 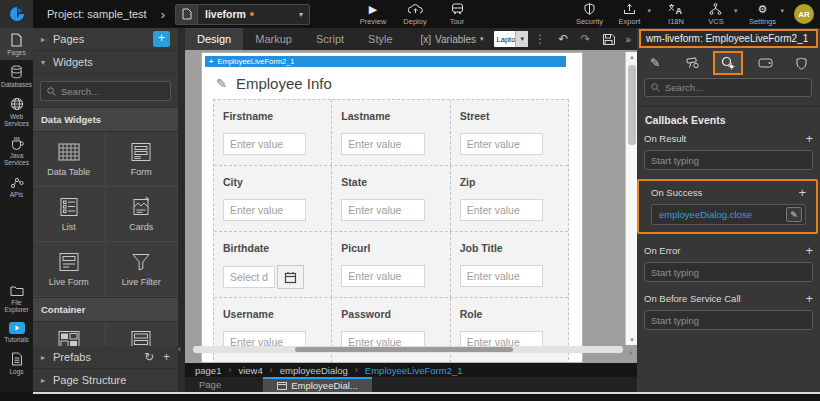 What do you see at coordinates (728, 214) in the screenshot?
I see `on-success-value: employeeDialog.close ✎` at bounding box center [728, 214].